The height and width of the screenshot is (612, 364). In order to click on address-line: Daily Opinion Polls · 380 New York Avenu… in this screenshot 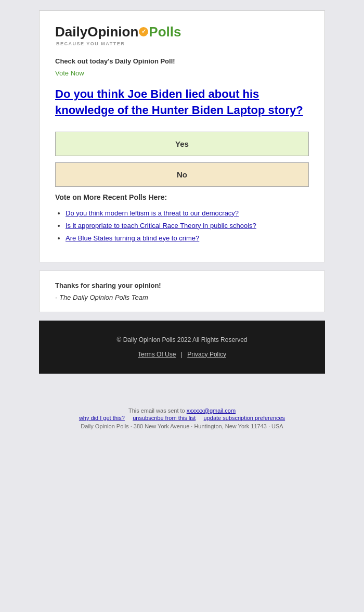, I will do `click(182, 426)`.